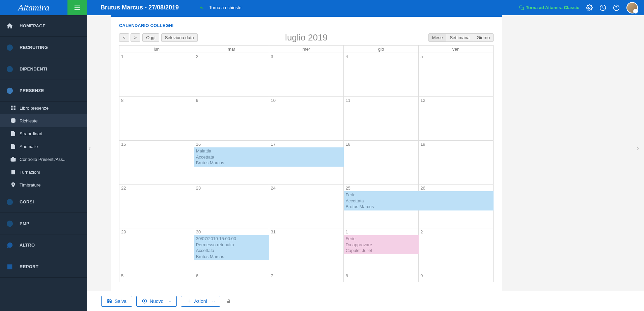  I want to click on sidebar-item-label: HOMEPAGE, so click(32, 26).